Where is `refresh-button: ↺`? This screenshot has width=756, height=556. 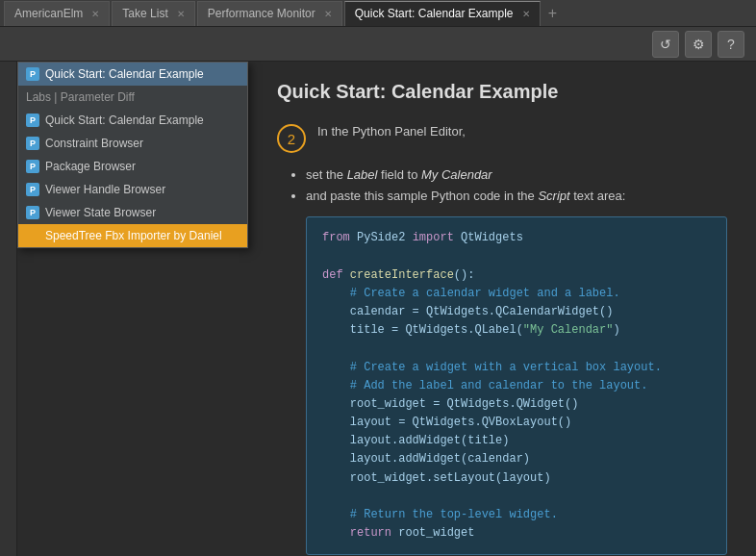
refresh-button: ↺ is located at coordinates (666, 44).